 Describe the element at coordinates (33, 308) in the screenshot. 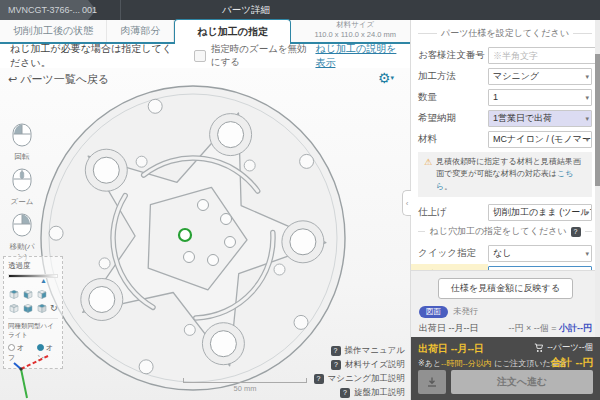

I see `view-cube-row-2: ↻` at that location.